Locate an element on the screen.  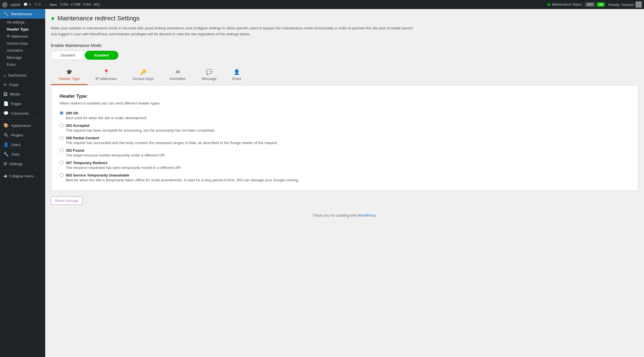
page-header: ● Maintenance redirect Settings is located at coordinates (345, 18).